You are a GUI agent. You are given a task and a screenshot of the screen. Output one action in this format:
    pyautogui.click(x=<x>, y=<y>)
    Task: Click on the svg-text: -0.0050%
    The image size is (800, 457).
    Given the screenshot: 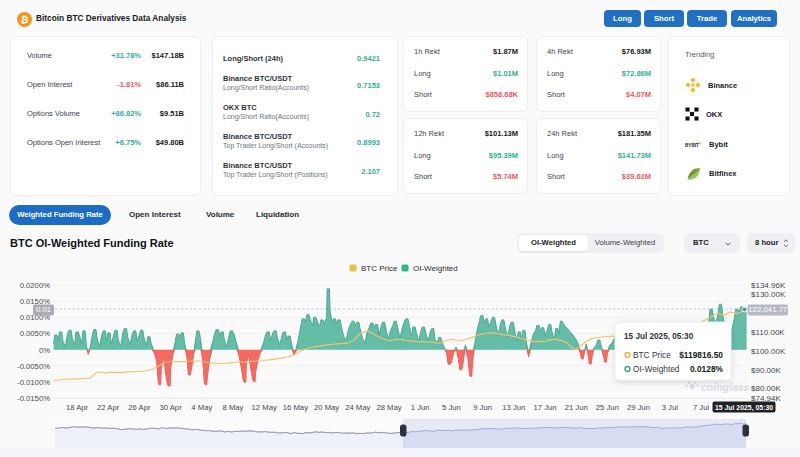 What is the action you would take?
    pyautogui.click(x=34, y=366)
    